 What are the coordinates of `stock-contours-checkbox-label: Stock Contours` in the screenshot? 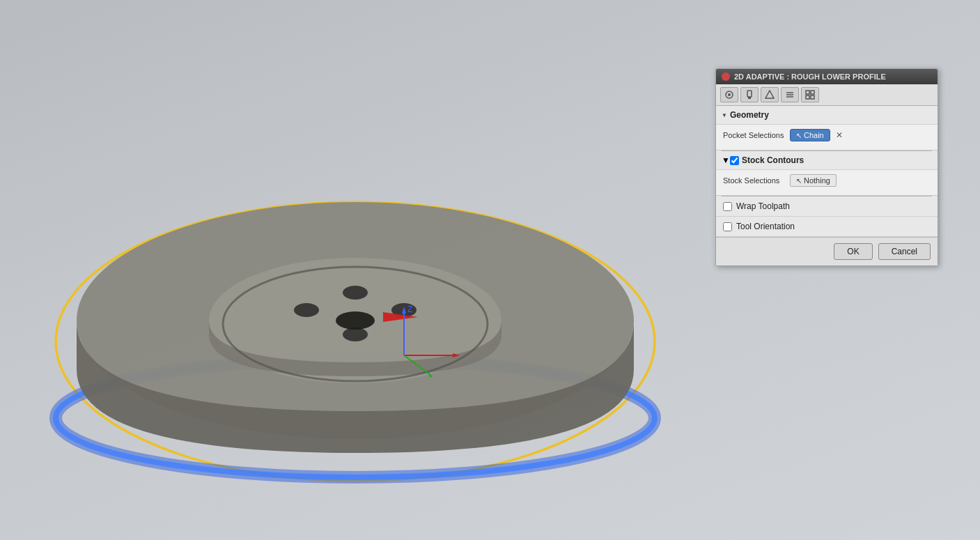 It's located at (767, 160).